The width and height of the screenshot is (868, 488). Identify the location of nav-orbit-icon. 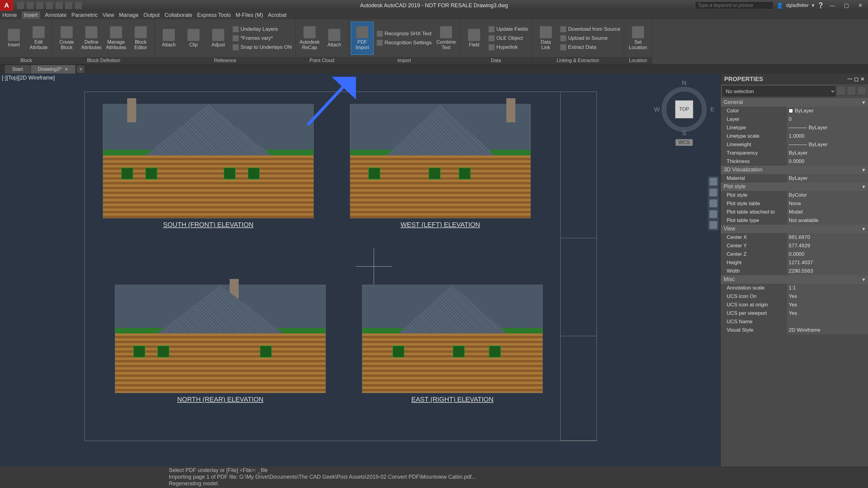
(714, 214).